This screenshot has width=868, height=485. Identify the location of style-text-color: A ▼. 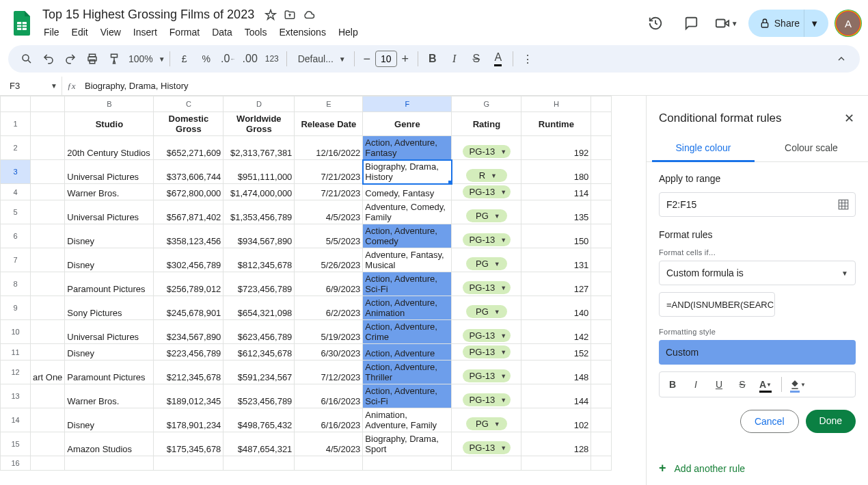
(765, 384).